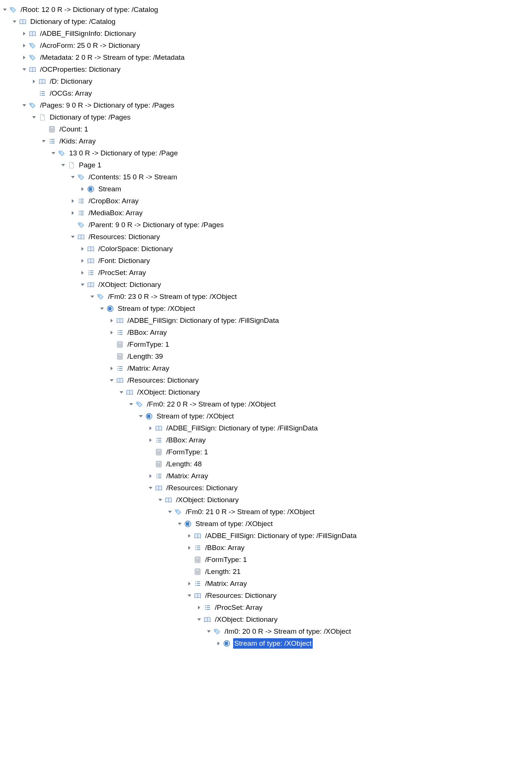  What do you see at coordinates (266, 213) in the screenshot?
I see `tree-row: /MediaBox: Array` at bounding box center [266, 213].